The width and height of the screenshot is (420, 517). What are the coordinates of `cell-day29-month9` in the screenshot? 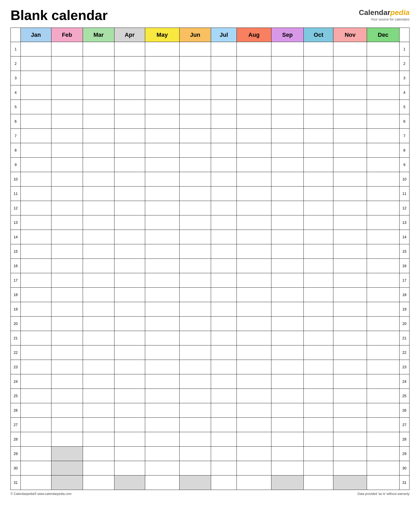 It's located at (287, 454).